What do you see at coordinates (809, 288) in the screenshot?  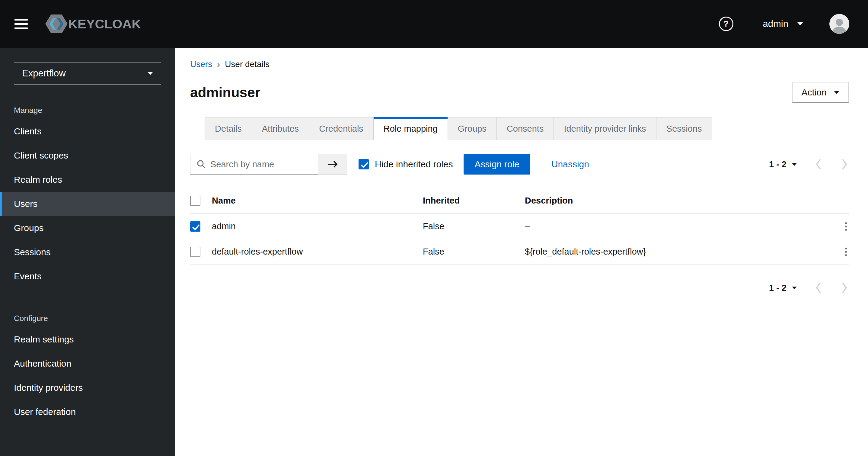 I see `pagination-bottom: 1 - 2` at bounding box center [809, 288].